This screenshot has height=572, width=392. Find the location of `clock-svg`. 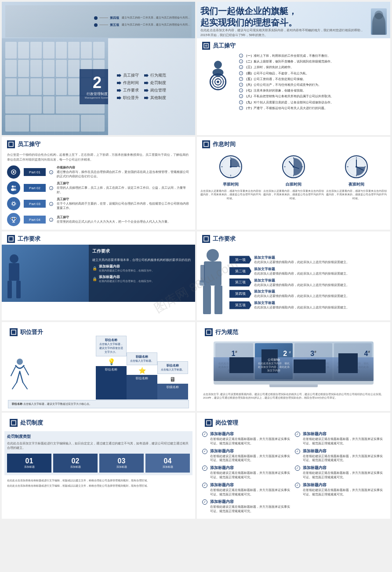

clock-svg is located at coordinates (294, 167).